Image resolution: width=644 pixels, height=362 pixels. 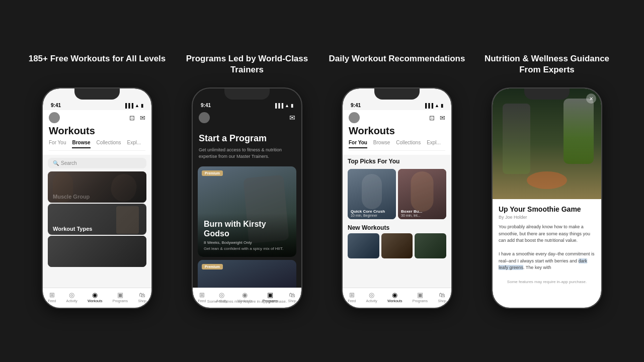 I want to click on blender-figure, so click(x=579, y=131).